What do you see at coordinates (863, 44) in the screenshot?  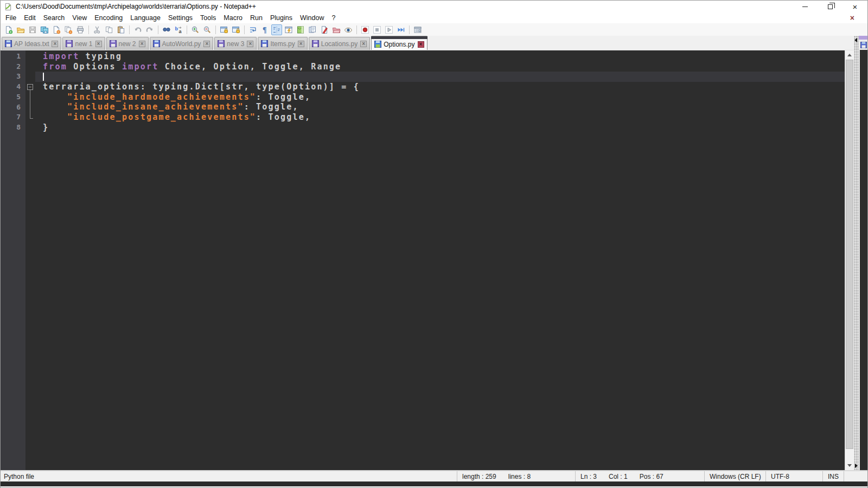 I see `second-view-tab` at bounding box center [863, 44].